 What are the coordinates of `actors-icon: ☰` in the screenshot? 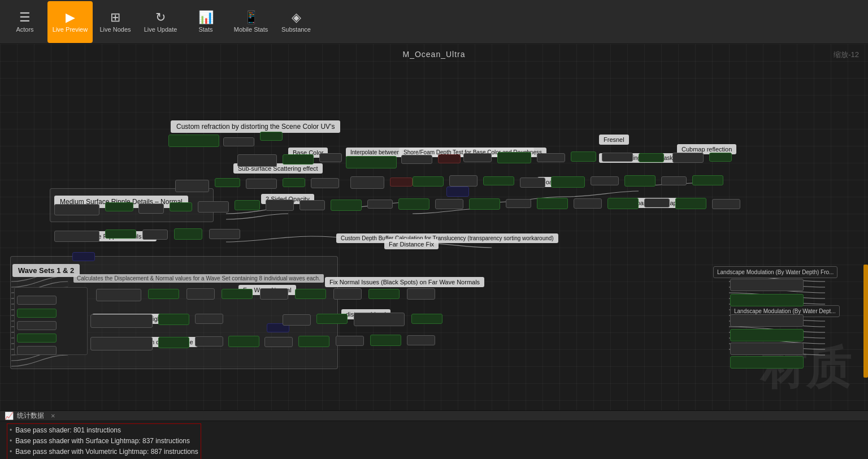 It's located at (25, 18).